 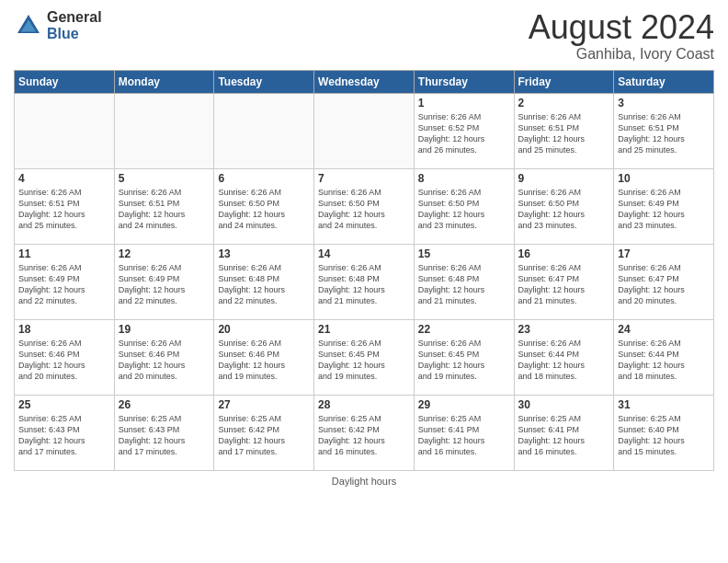 I want to click on footer-text: Daylight hours, so click(x=364, y=481).